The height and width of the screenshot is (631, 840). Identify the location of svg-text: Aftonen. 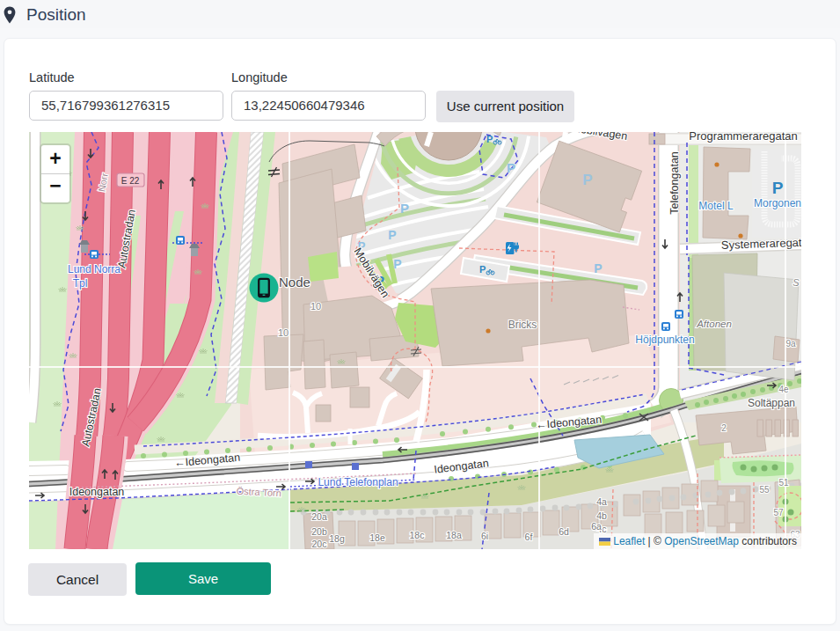
(714, 324).